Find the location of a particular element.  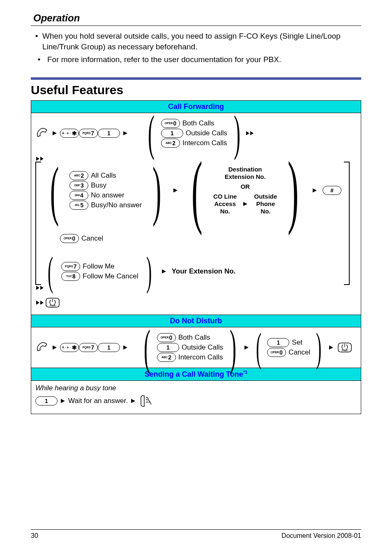

footnote-ref: *1 is located at coordinates (245, 372).